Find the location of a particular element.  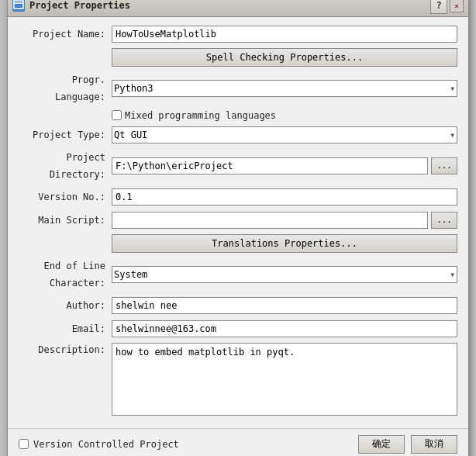

bottom-row: Version Controlled Project 确定 取消 is located at coordinates (238, 442).